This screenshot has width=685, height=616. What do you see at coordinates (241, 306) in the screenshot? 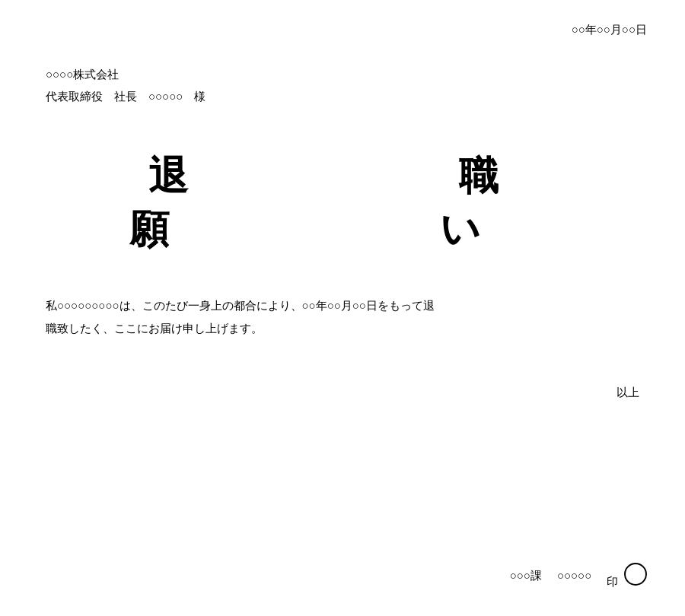
I see `body-paragraph1: 私○○○○○○○○○は、このたび一身上の都合により、○○年○○月○○日をもって退` at bounding box center [241, 306].